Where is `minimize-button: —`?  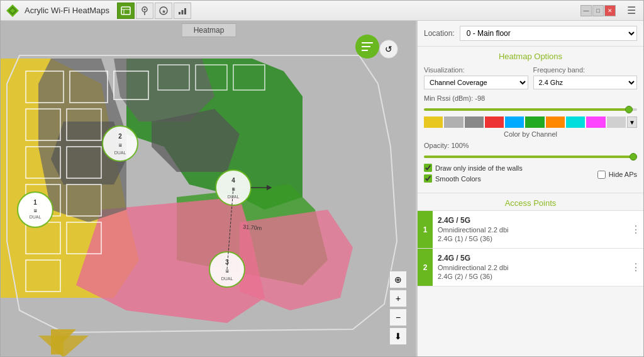 minimize-button: — is located at coordinates (586, 11).